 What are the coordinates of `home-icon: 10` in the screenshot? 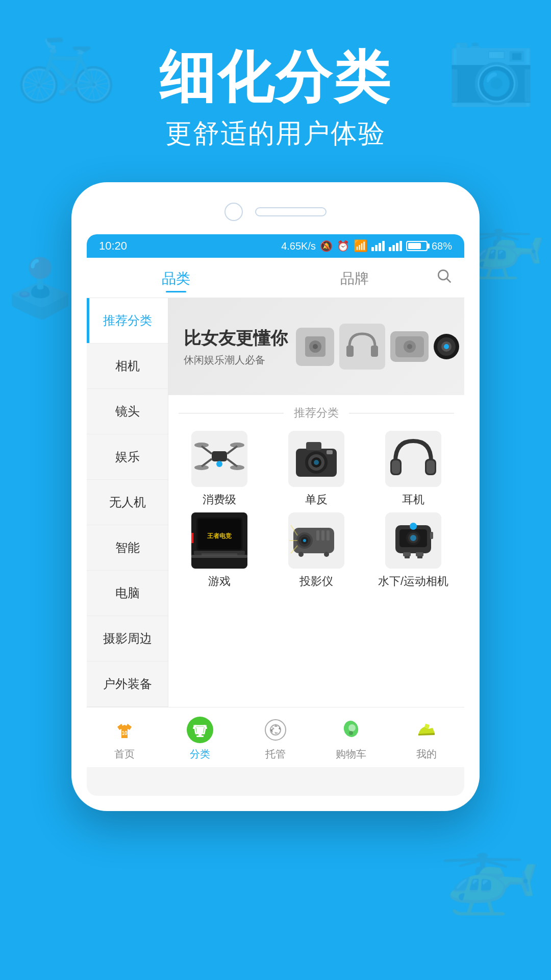 It's located at (124, 730).